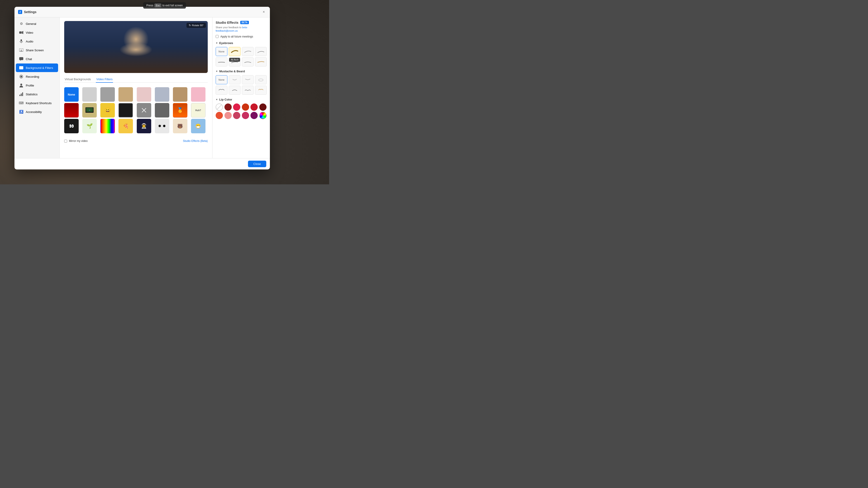 The image size is (868, 488). Describe the element at coordinates (136, 47) in the screenshot. I see `video-preview: ↻ Rotate 90°` at that location.